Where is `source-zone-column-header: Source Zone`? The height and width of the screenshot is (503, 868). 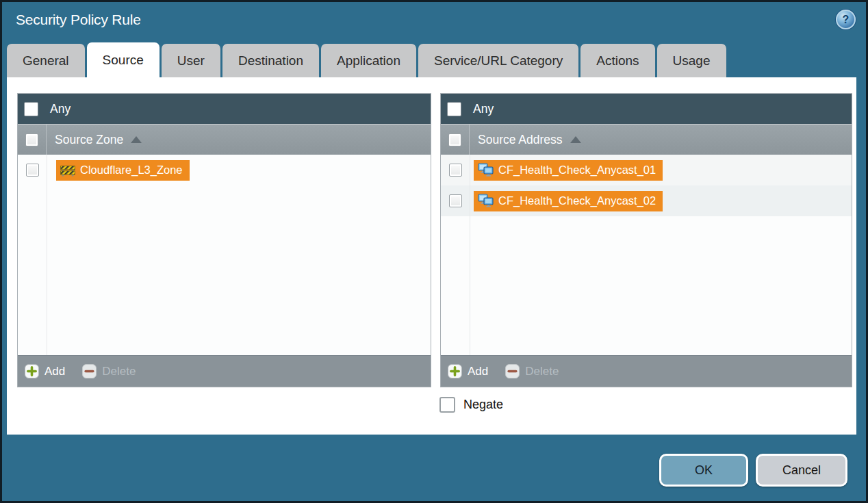 source-zone-column-header: Source Zone is located at coordinates (225, 140).